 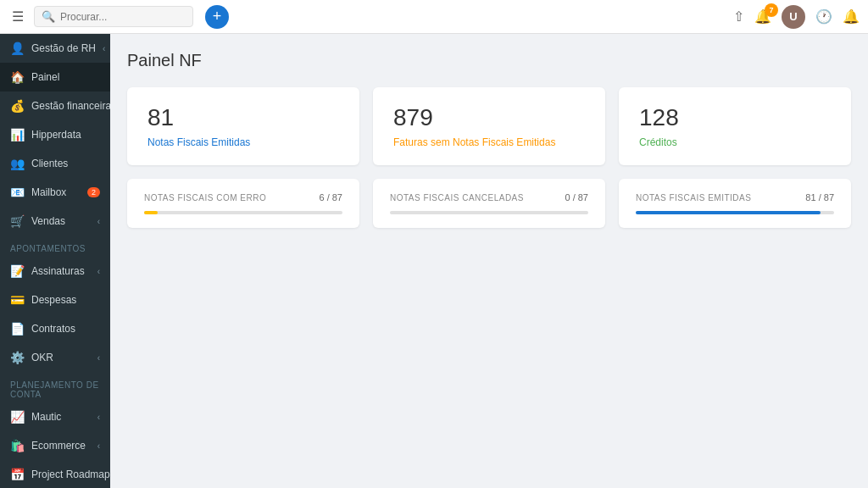 I want to click on sidebar-item-label-ecommerce: Ecommerce, so click(x=61, y=446).